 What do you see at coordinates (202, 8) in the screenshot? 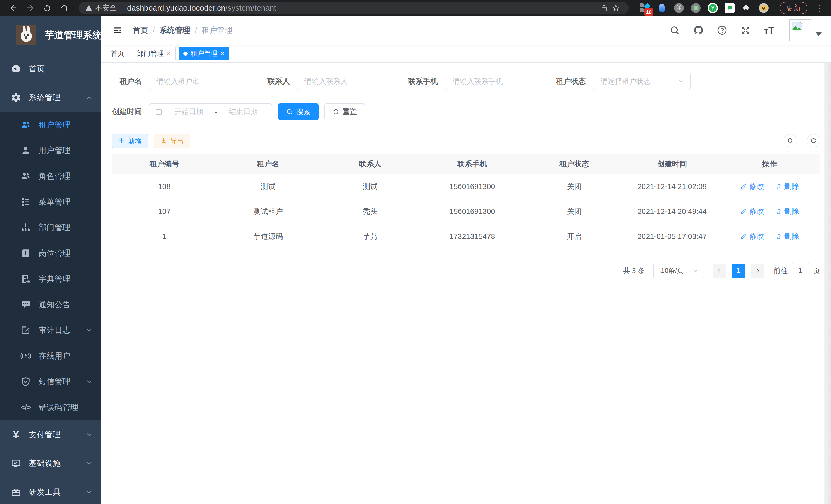
I see `page-url: dashboard.yudao.iocoder.cn/system/tenant` at bounding box center [202, 8].